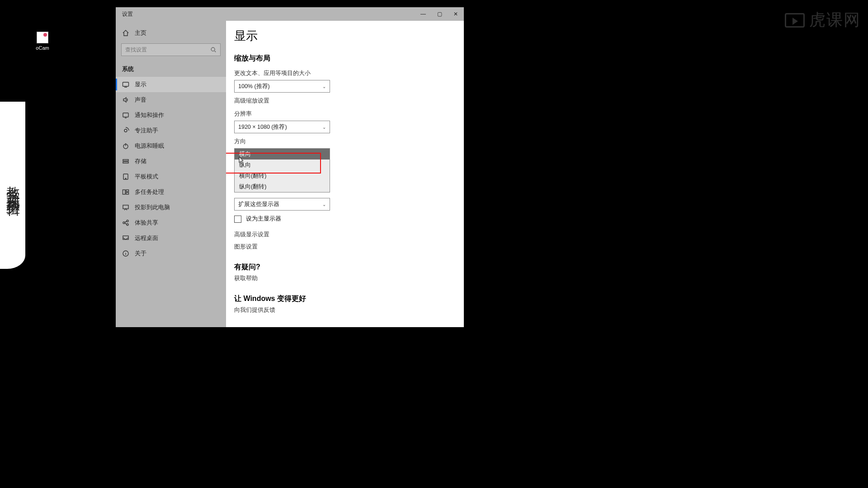  What do you see at coordinates (282, 127) in the screenshot?
I see `resolution-select: 1920 × 1080 (推荐) ⌄` at bounding box center [282, 127].